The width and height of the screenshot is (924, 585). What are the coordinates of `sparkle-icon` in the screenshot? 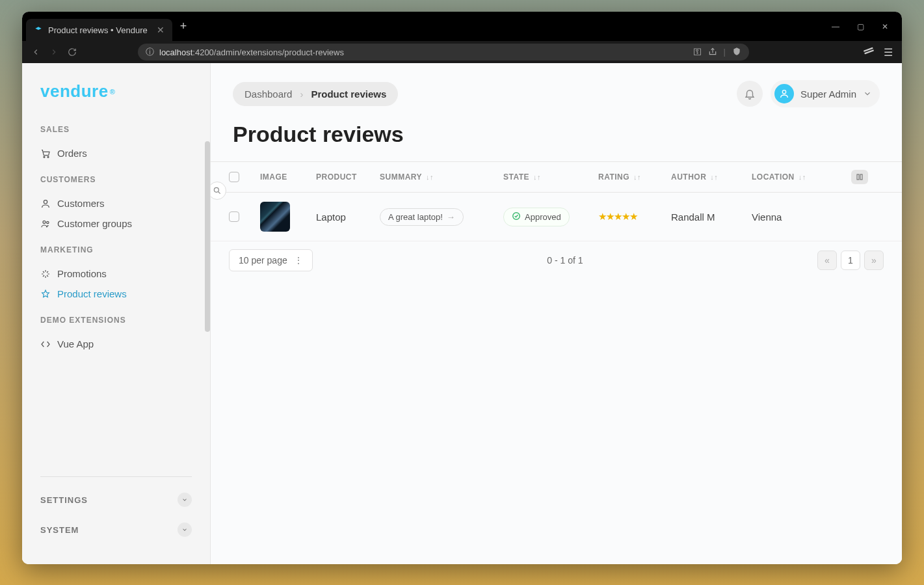 It's located at (46, 274).